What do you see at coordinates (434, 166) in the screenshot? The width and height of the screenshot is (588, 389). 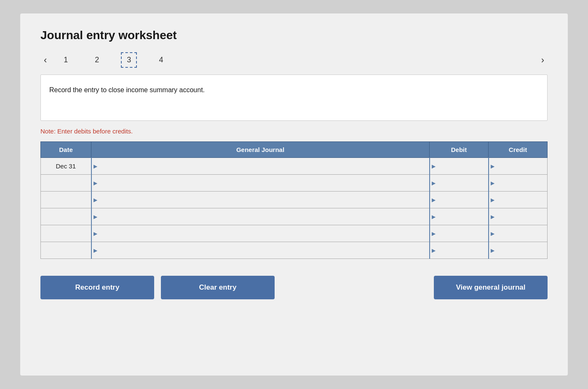 I see `arrow-debit-0: ▶` at bounding box center [434, 166].